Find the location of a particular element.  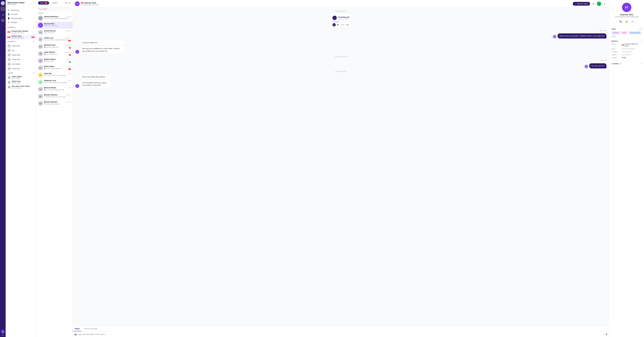

conv-samuels-time: Dec 11 is located at coordinates (69, 95).